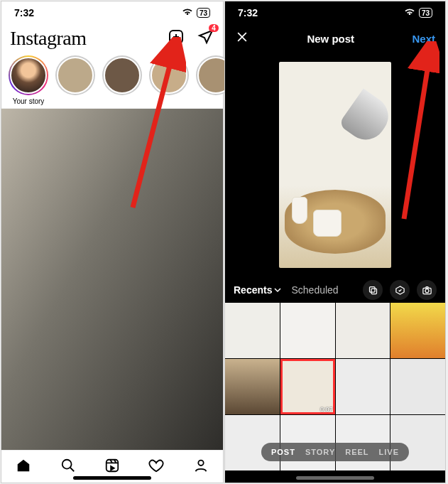 The image size is (448, 484). What do you see at coordinates (112, 38) in the screenshot?
I see `feed-header: Instagram 4` at bounding box center [112, 38].